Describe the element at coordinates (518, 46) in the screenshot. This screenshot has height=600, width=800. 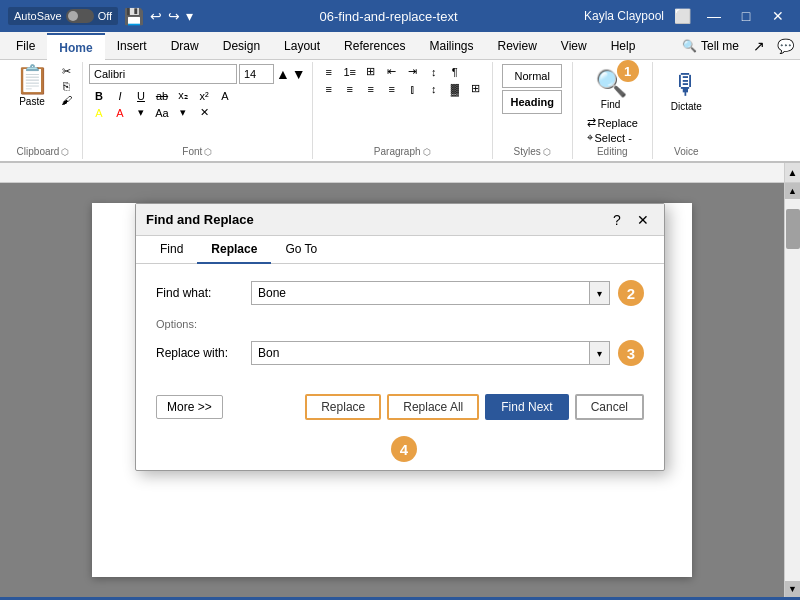
I see `tab-review: Review` at that location.